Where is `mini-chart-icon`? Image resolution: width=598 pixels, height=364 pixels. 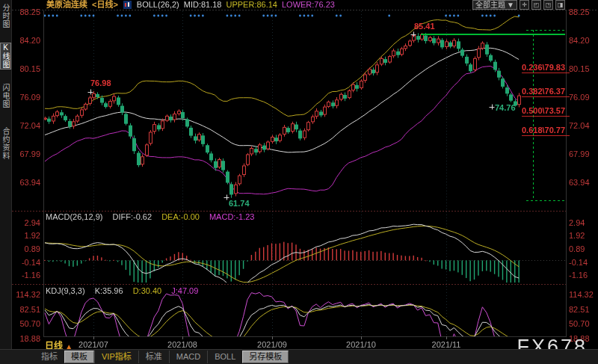
mini-chart-icon is located at coordinates (127, 4).